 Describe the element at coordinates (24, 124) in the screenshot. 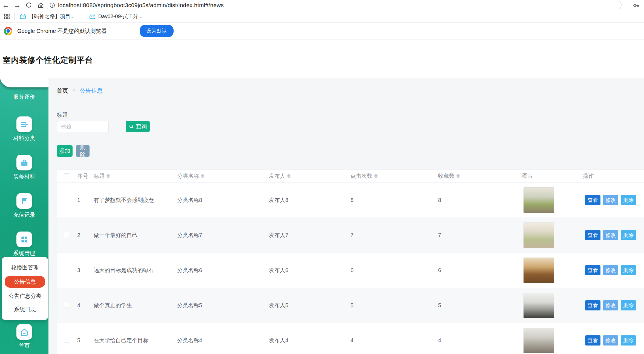

I see `list-icon` at that location.